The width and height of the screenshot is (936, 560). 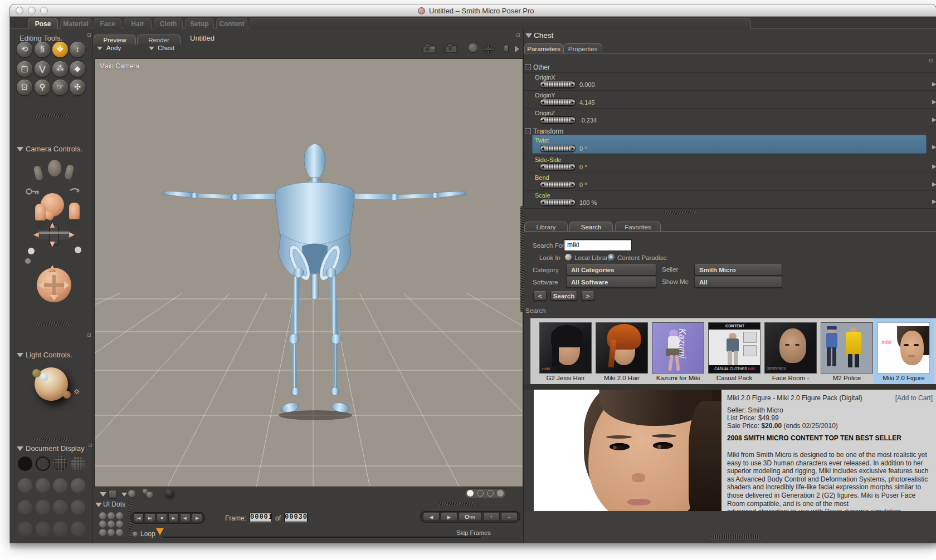 What do you see at coordinates (522, 259) in the screenshot?
I see `panel-splitter-vertical` at bounding box center [522, 259].